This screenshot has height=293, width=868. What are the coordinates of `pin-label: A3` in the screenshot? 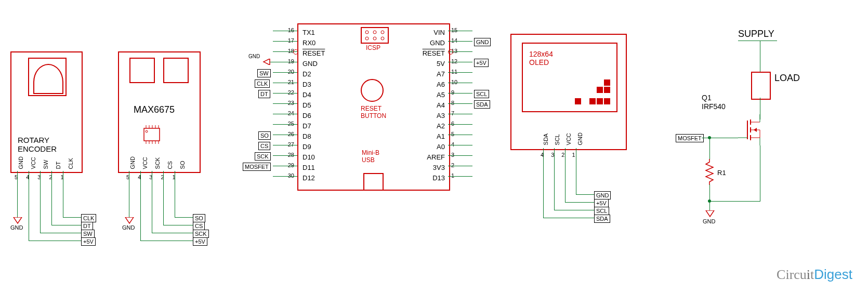 It's located at (433, 116).